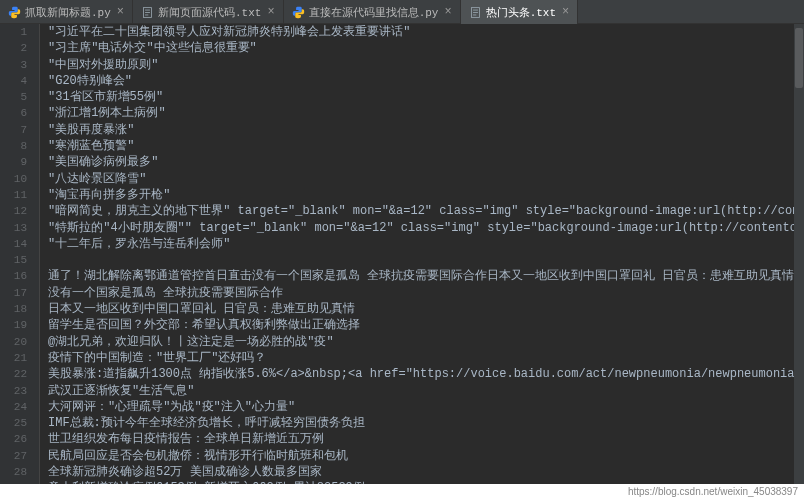  I want to click on tab-file-2: 新闻页面源代码.txt ×, so click(208, 12).